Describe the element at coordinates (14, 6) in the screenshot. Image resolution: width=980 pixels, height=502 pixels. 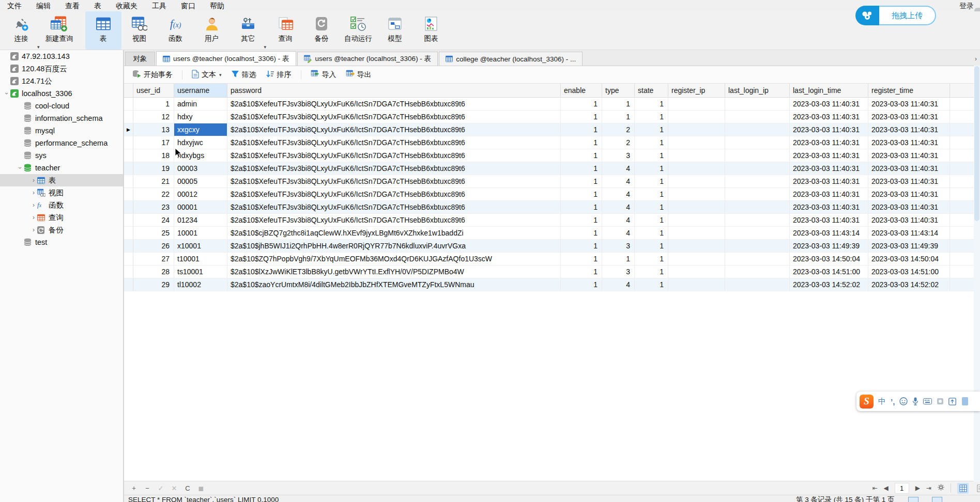
I see `menu-item: 文件` at that location.